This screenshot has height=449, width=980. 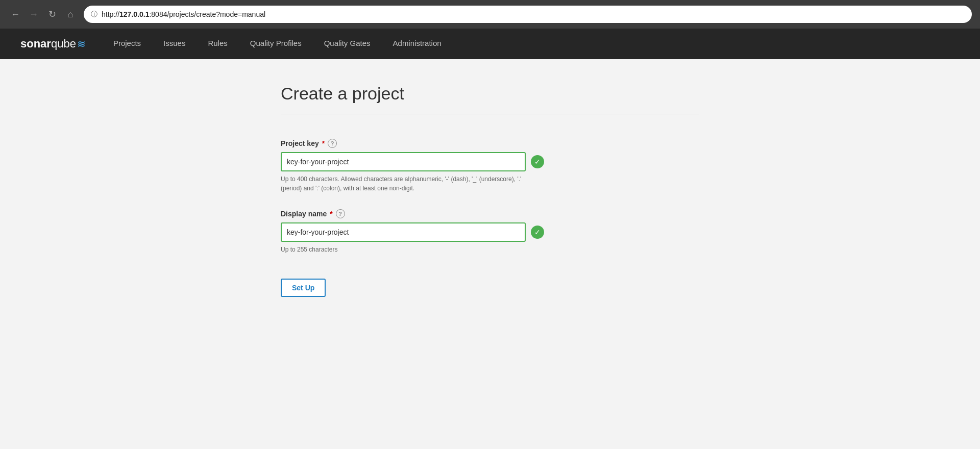 I want to click on logo-wave-icon: ≋, so click(x=82, y=44).